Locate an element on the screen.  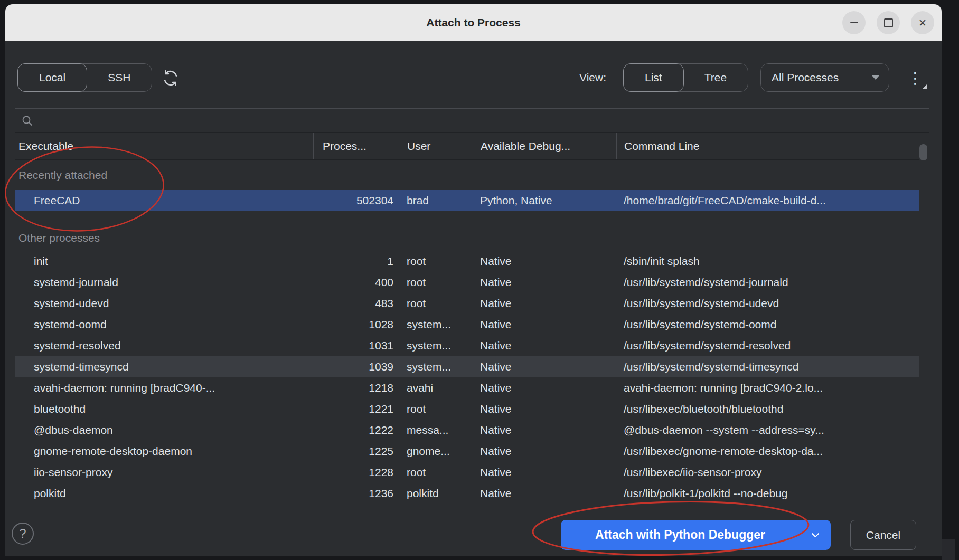
group-label: Other processes is located at coordinates (467, 238).